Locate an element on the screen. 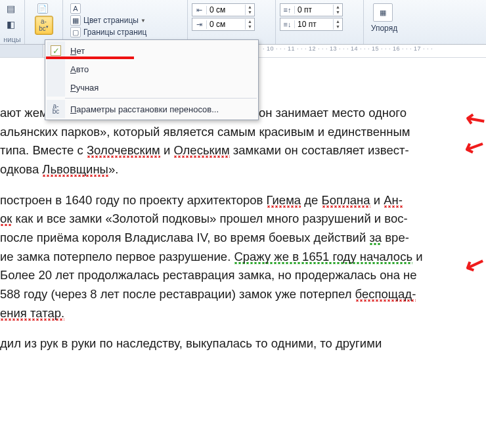  text-run-spelling-error: Боплана is located at coordinates (346, 200).